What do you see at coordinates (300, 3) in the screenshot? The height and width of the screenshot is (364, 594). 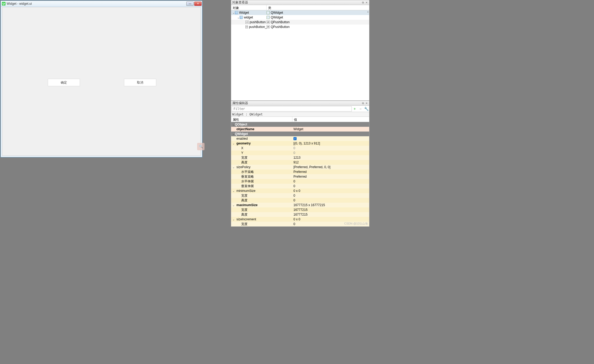 I see `object-inspector-header: 对象查看器 ⧉ ✕` at bounding box center [300, 3].